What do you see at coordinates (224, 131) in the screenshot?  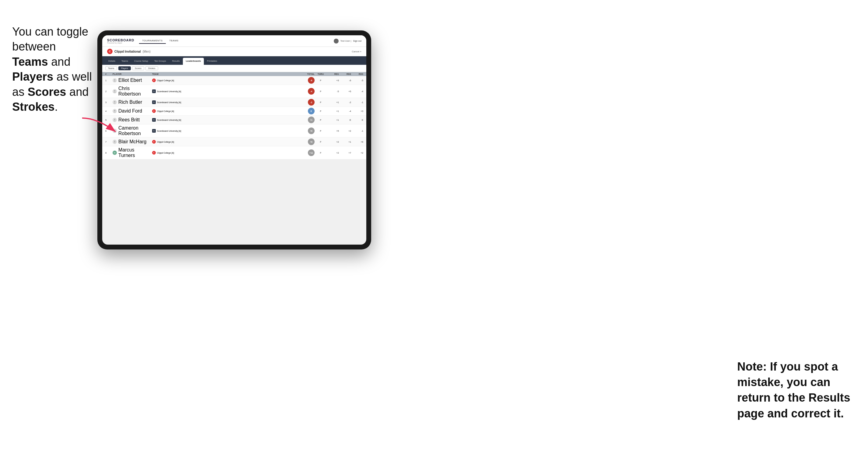 I see `team-cell-6: S Scoreboard University [A]` at bounding box center [224, 131].